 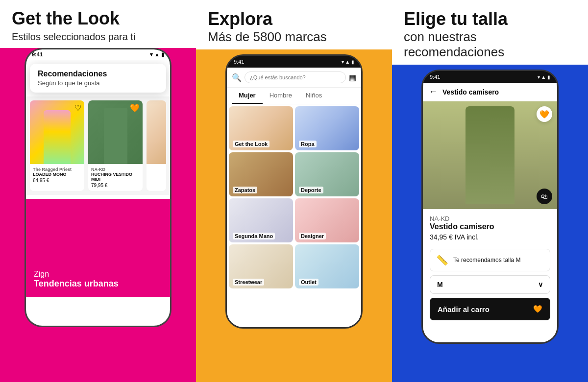 I want to click on phone3-time: 9:41, so click(x=435, y=77).